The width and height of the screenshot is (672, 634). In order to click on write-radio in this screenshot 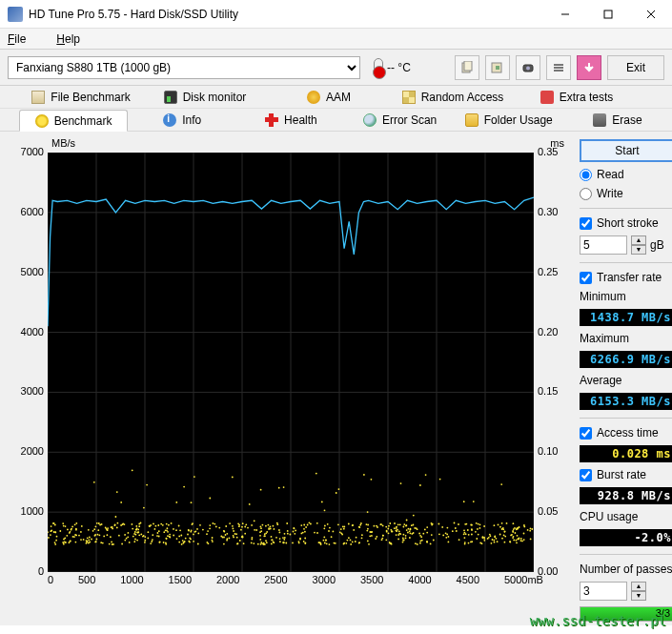, I will do `click(585, 194)`.